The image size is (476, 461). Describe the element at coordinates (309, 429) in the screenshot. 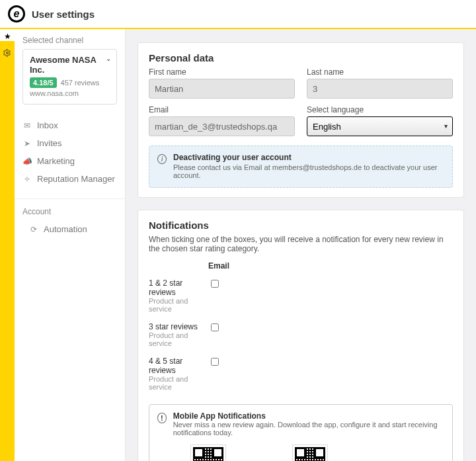

I see `mobile-text: Never miss a new review again. Download …` at that location.